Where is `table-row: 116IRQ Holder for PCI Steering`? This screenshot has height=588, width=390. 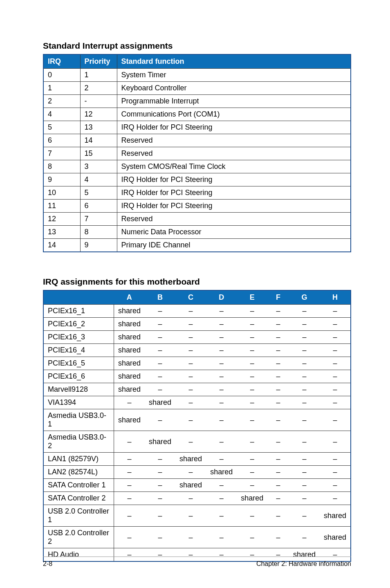
table-row: 116IRQ Holder for PCI Steering is located at coordinates (197, 206).